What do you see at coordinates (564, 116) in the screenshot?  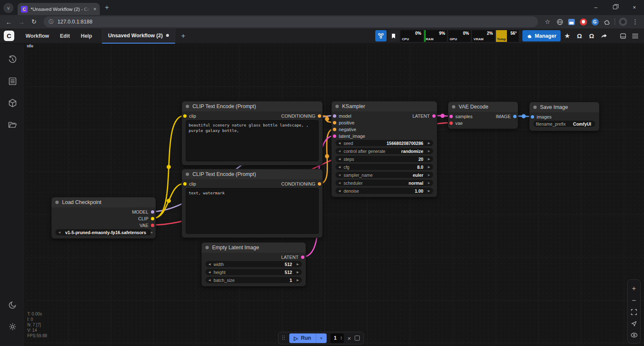 I see `graph-node-save_image: Save Imageimagesfilename_prefixComfyUI` at bounding box center [564, 116].